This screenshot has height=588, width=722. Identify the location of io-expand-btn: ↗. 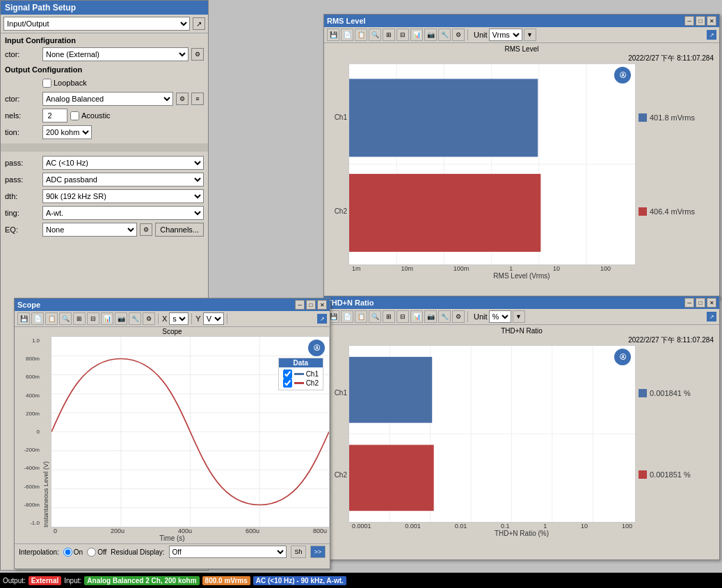
(199, 24).